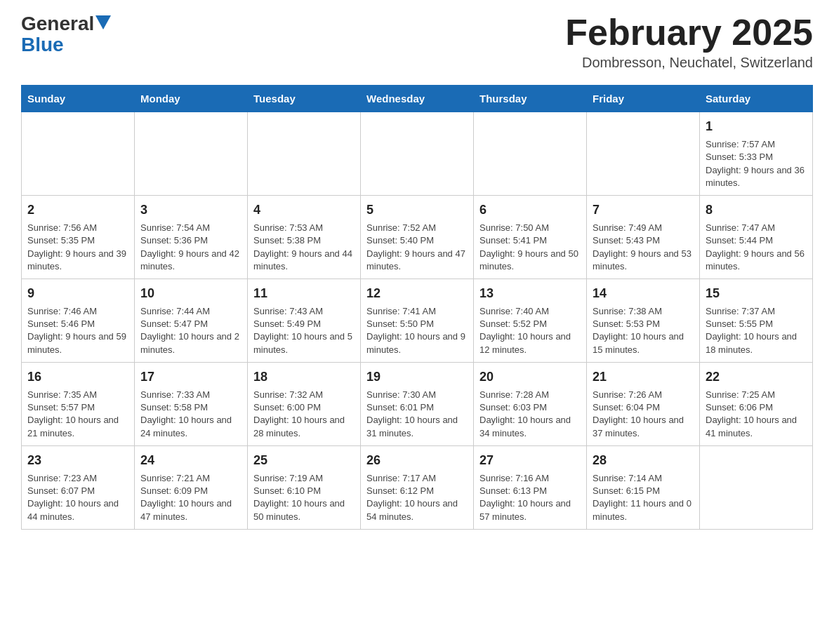 The image size is (834, 644). Describe the element at coordinates (525, 497) in the screenshot. I see `day-info: Sunrise: 7:16 AM Sunset: 6:13 PM Dayligh…` at that location.